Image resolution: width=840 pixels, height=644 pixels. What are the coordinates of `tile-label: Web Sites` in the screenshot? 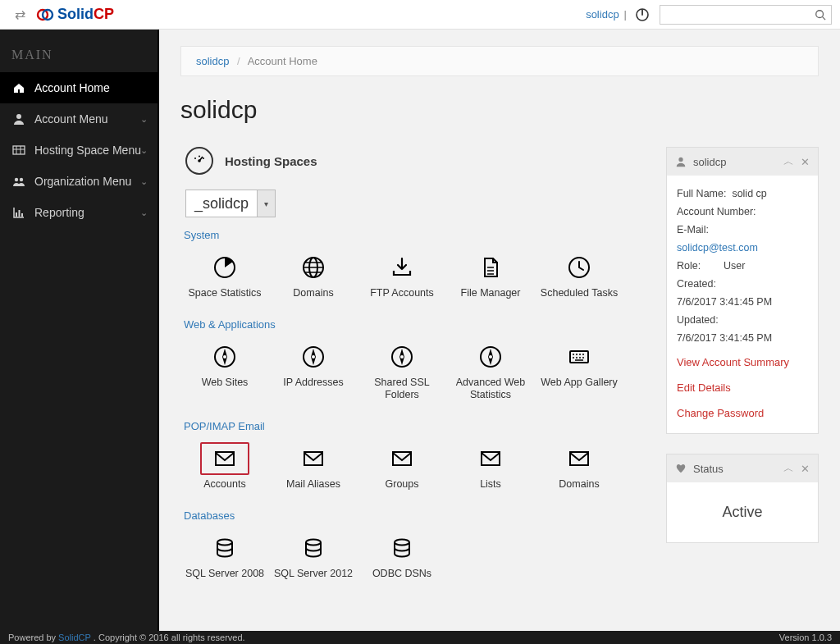 It's located at (225, 383).